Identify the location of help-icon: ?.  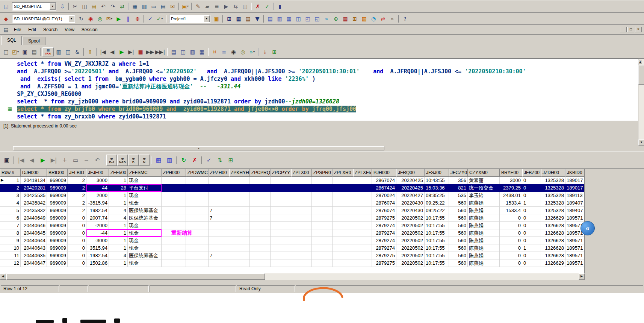
(405, 19).